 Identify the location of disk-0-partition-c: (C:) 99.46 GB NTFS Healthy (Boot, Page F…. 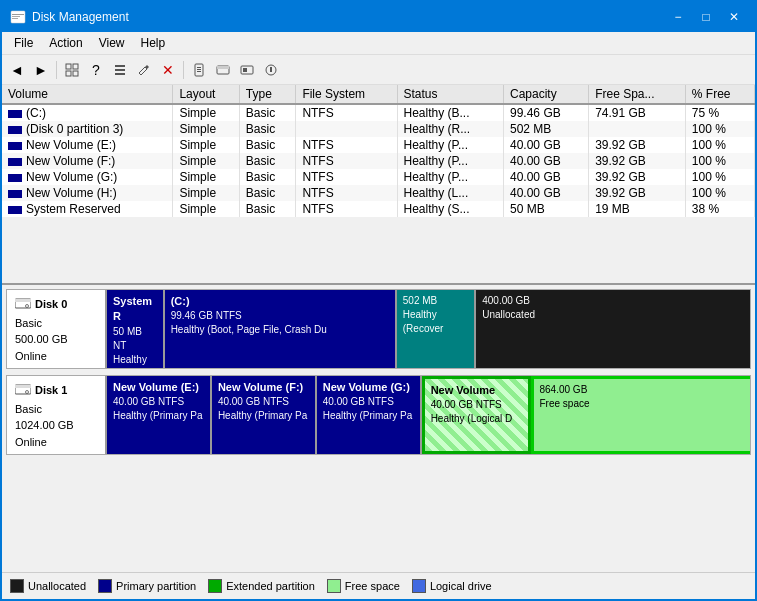
(281, 329).